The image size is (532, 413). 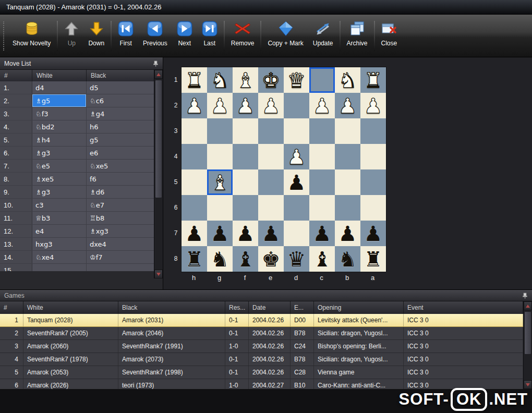 What do you see at coordinates (245, 234) in the screenshot?
I see `board-square-f7: ♟` at bounding box center [245, 234].